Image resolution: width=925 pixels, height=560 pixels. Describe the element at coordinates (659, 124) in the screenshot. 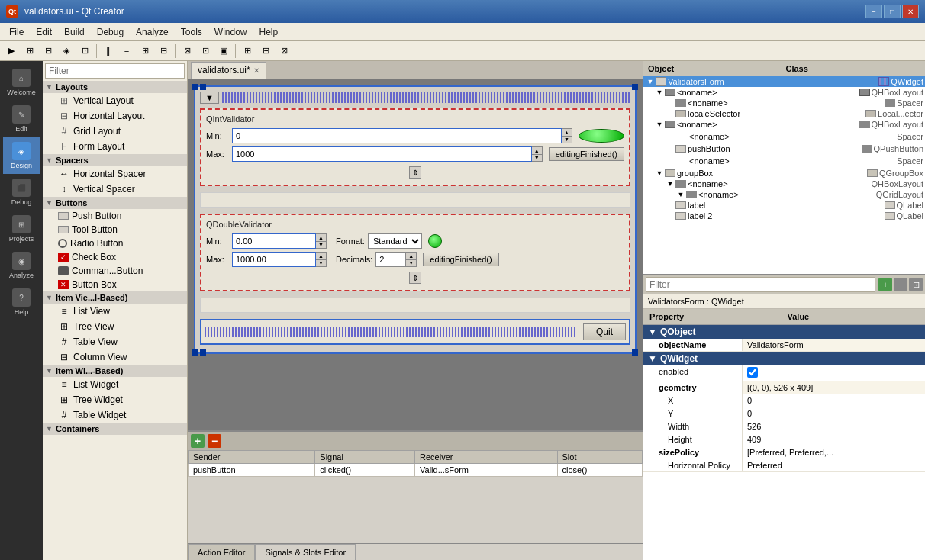

I see `expand-noname-2: ▼` at that location.